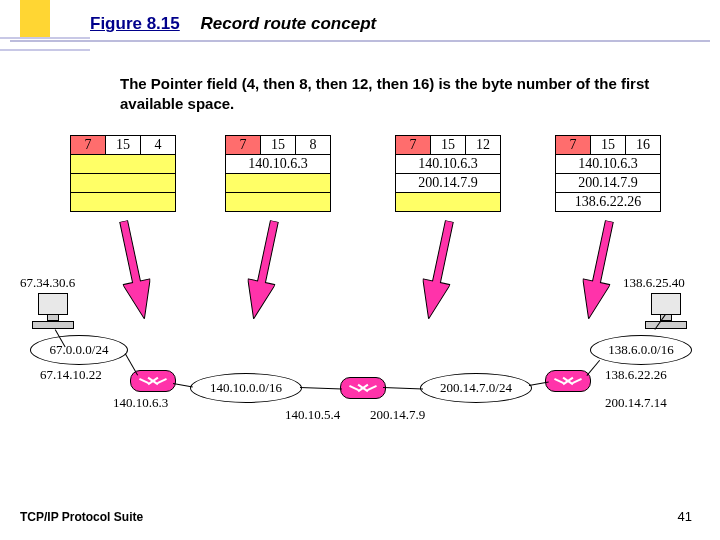 Image resolution: width=720 pixels, height=540 pixels. What do you see at coordinates (233, 24) in the screenshot?
I see `title-row: Figure 8.15 Record route concept` at bounding box center [233, 24].